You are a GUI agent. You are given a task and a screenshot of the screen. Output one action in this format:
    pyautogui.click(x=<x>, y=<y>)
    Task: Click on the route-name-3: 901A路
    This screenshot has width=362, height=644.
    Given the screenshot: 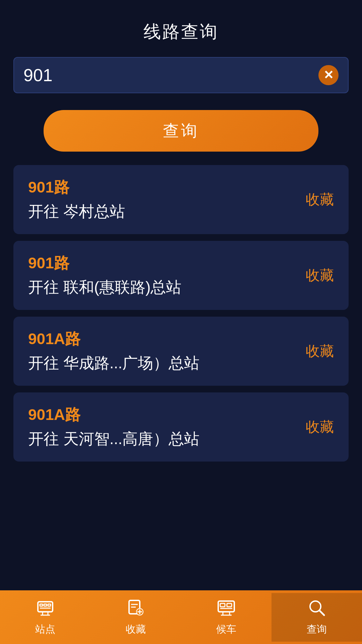 What is the action you would take?
    pyautogui.click(x=164, y=339)
    